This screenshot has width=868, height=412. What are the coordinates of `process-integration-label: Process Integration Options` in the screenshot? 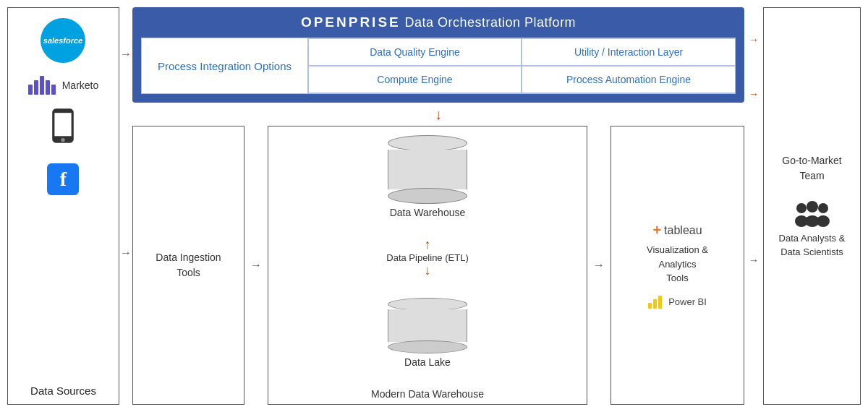 It's located at (224, 66).